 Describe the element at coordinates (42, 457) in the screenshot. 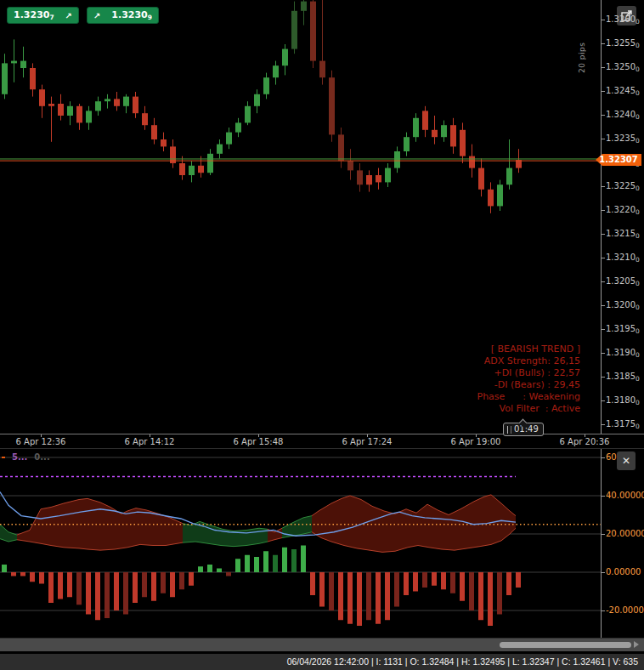

I see `indicator-name-label: 0...` at that location.